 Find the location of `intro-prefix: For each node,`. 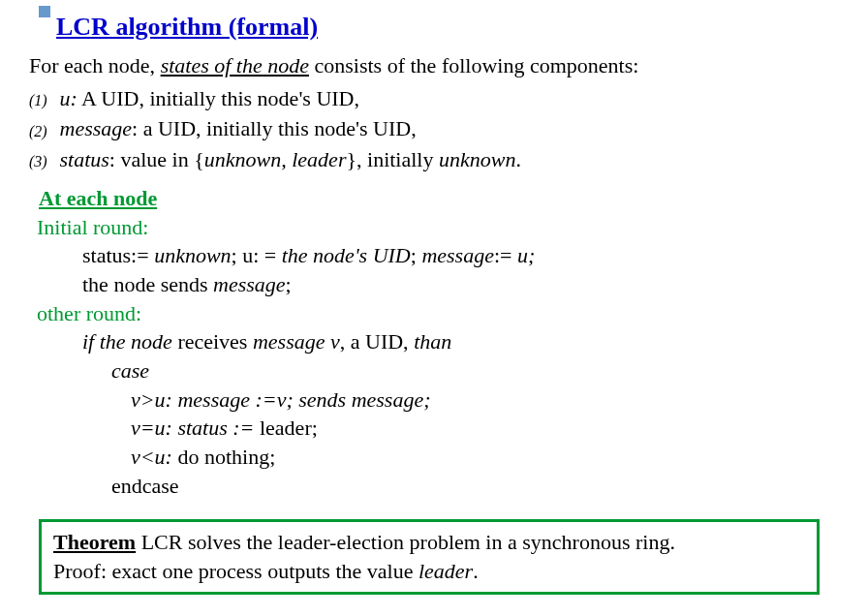

intro-prefix: For each node, is located at coordinates (95, 66).